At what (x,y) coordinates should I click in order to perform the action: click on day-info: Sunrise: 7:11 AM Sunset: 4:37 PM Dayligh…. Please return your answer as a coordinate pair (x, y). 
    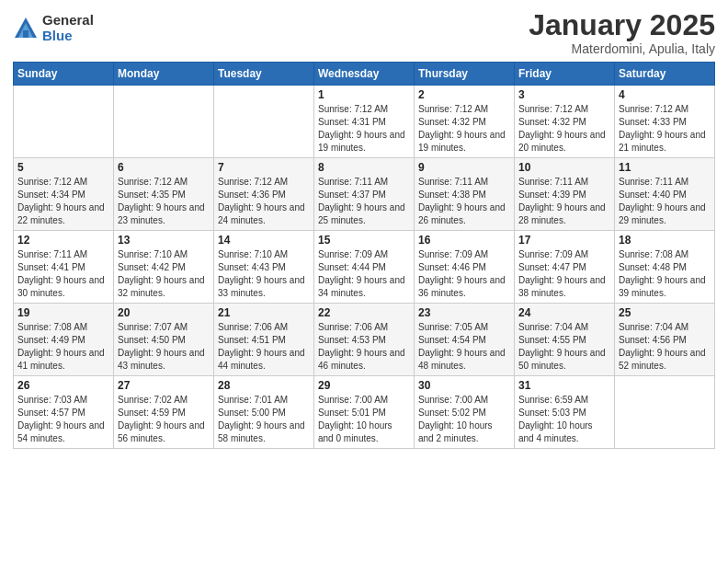
    Looking at the image, I should click on (364, 201).